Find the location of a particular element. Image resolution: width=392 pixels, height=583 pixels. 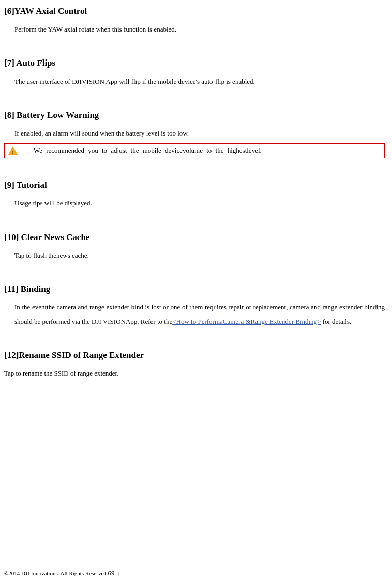

warning-text: We recommended you to adjust the mobile … is located at coordinates (148, 151).